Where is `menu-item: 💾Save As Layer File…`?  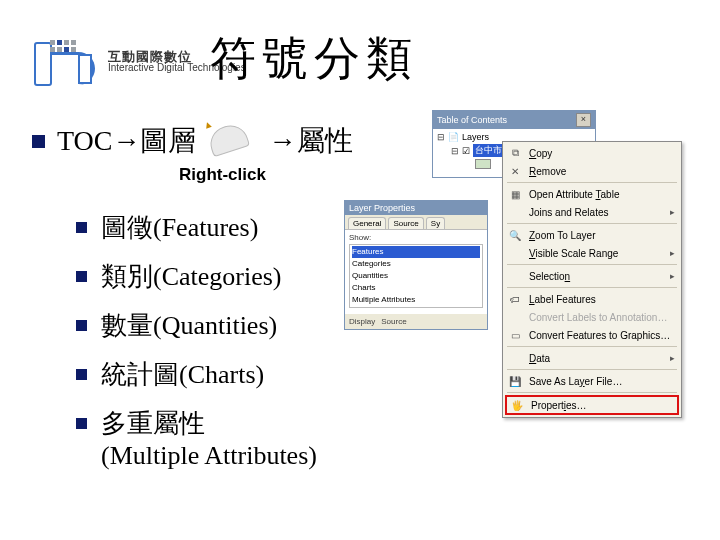
menu-item: 💾Save As Layer File… is located at coordinates (592, 381).